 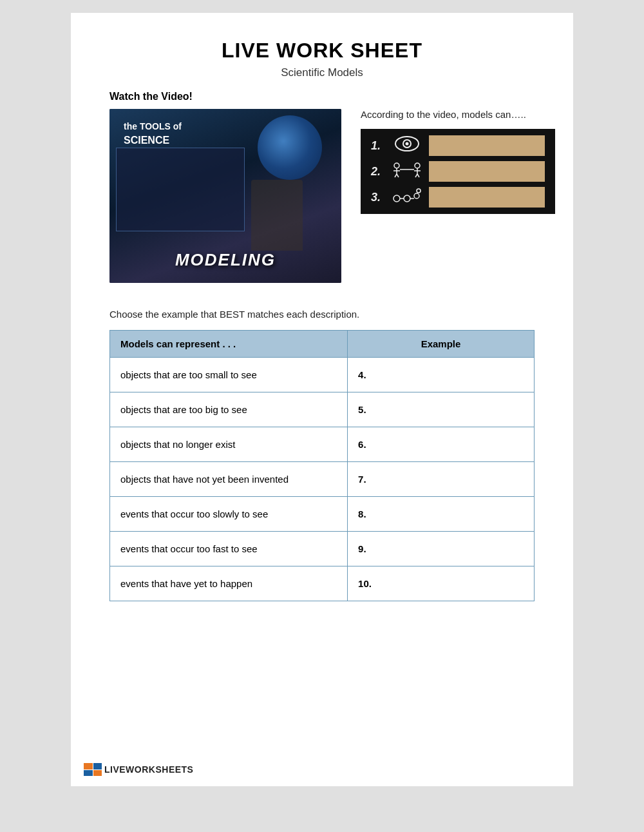 What do you see at coordinates (149, 769) in the screenshot?
I see `footer-text: LIVEWORKSHEETS` at bounding box center [149, 769].